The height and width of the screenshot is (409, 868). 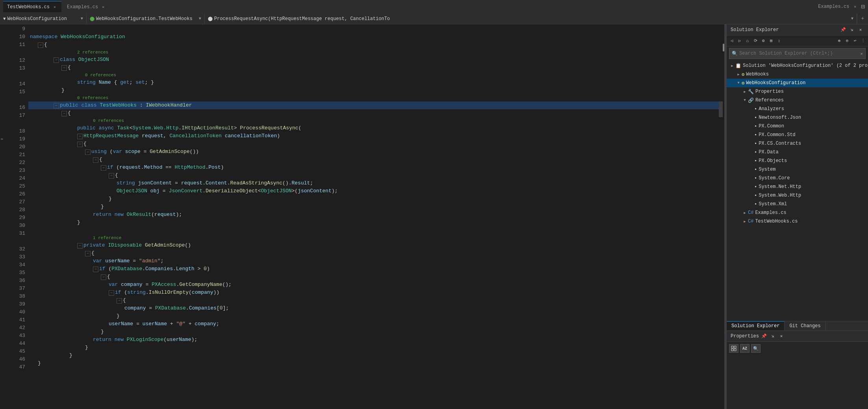 I want to click on tree-item-systemcore: ▪ System.Core, so click(x=798, y=178).